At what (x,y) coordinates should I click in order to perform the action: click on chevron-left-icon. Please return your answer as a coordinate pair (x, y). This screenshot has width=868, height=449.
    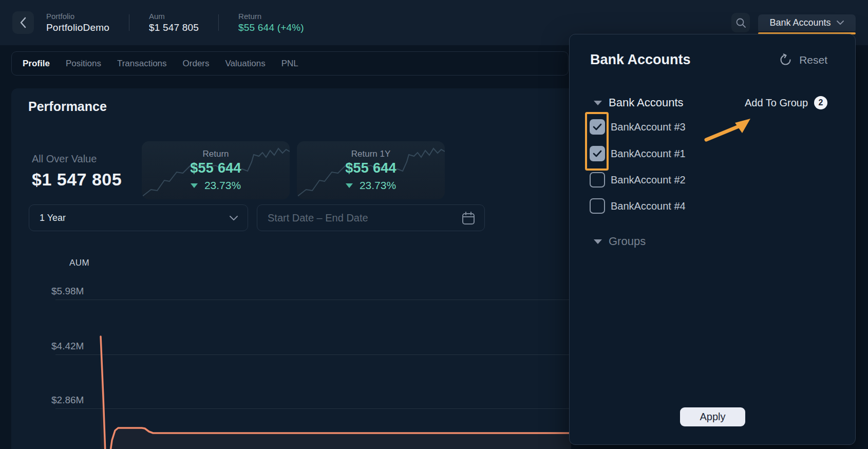
    Looking at the image, I should click on (23, 23).